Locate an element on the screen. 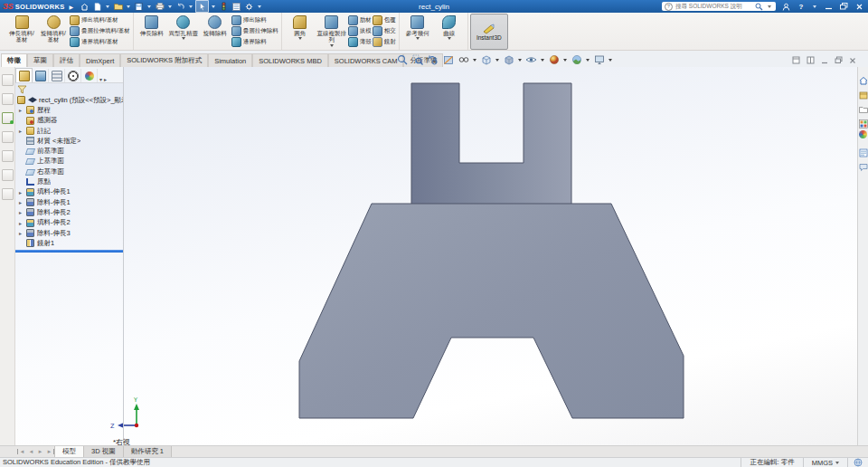 The height and width of the screenshot is (467, 868). display-style-icon is located at coordinates (508, 60).